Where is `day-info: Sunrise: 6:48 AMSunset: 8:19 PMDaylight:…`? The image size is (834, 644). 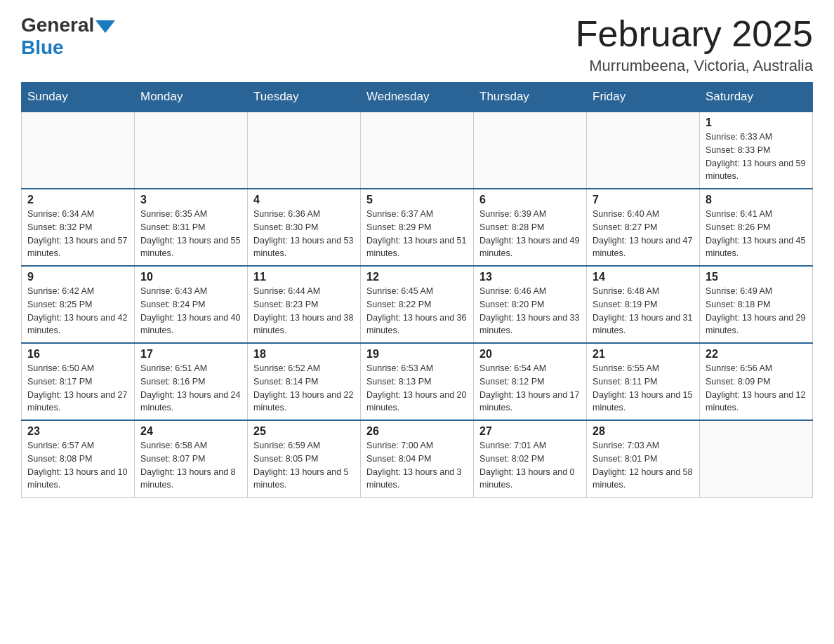
day-info: Sunrise: 6:48 AMSunset: 8:19 PMDaylight:… is located at coordinates (643, 311).